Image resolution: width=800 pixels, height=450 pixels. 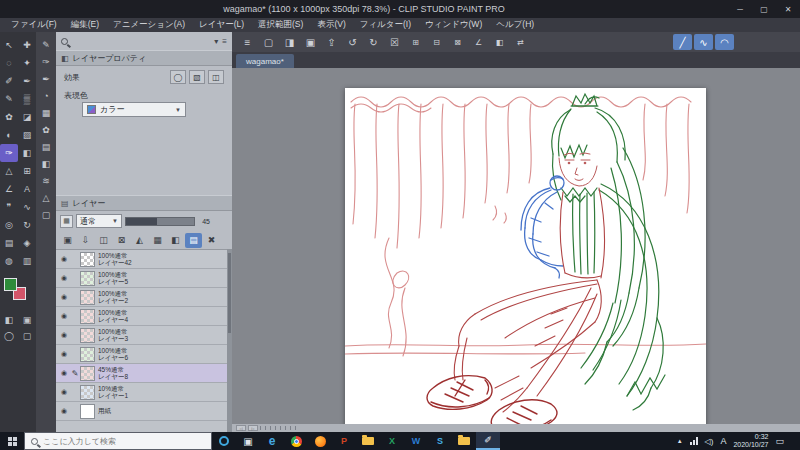 What do you see at coordinates (212, 240) in the screenshot?
I see `delete-layer-icon: ✖` at bounding box center [212, 240].